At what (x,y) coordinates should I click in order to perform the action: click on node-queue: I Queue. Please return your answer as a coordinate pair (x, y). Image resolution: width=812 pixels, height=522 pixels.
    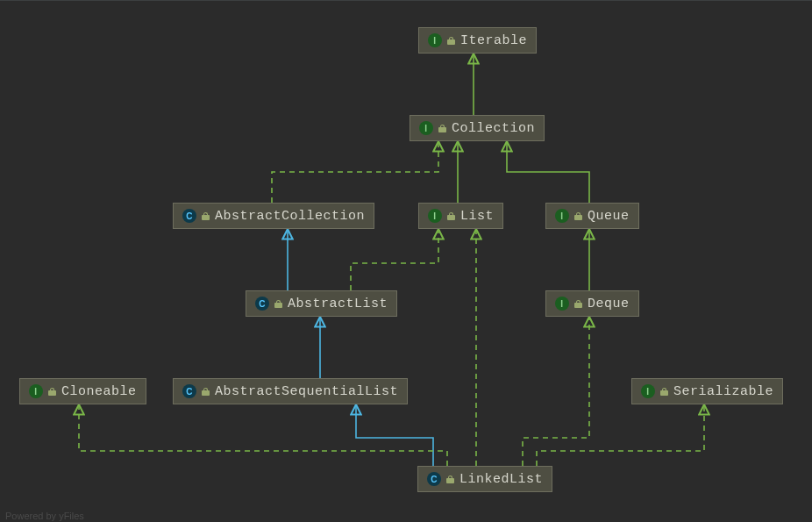
    Looking at the image, I should click on (593, 216).